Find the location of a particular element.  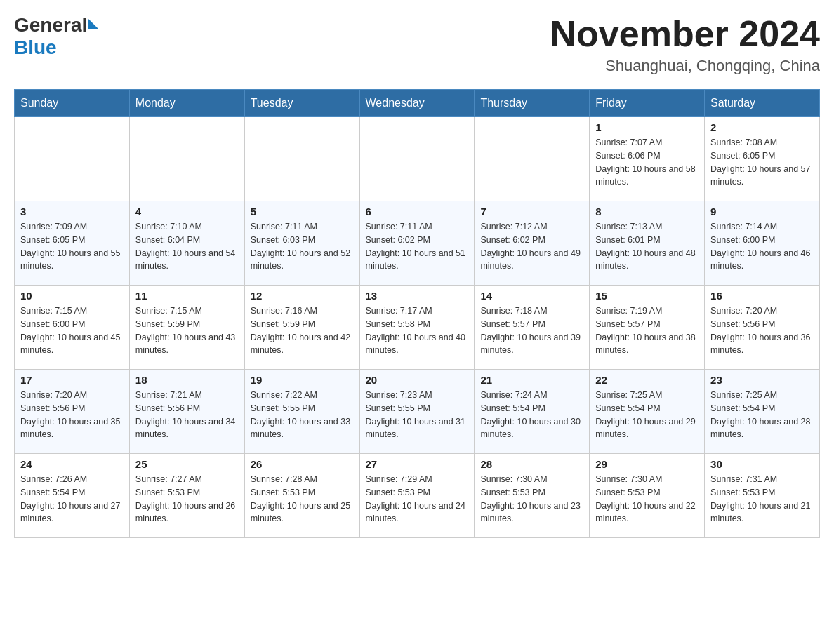

day-number: 18 is located at coordinates (187, 380).